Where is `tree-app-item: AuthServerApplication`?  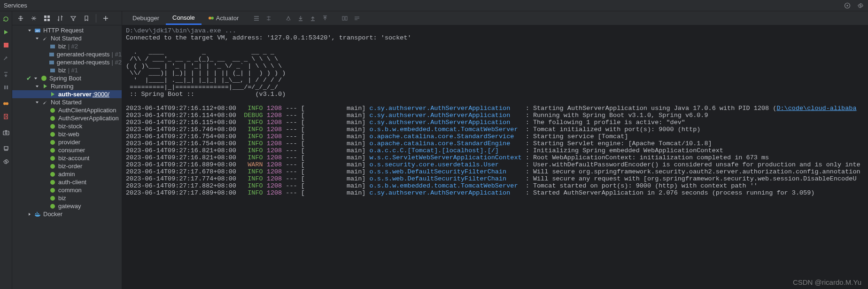
tree-app-item: AuthServerApplication is located at coordinates (67, 118).